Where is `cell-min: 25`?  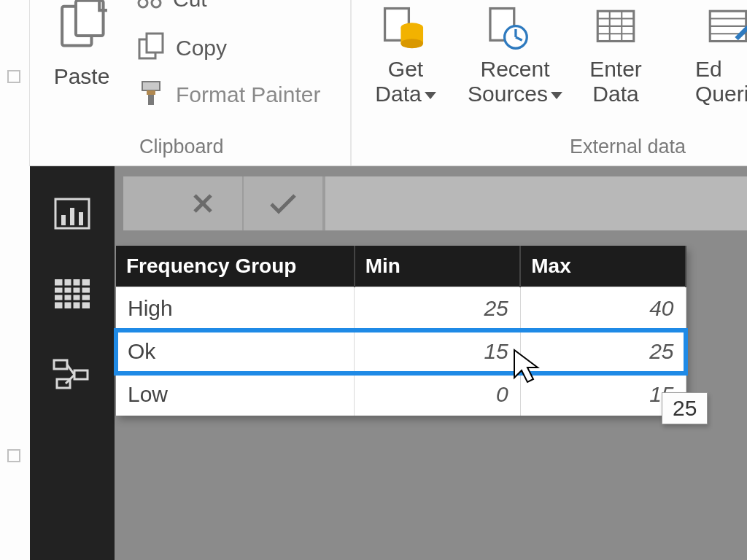
cell-min: 25 is located at coordinates (438, 309).